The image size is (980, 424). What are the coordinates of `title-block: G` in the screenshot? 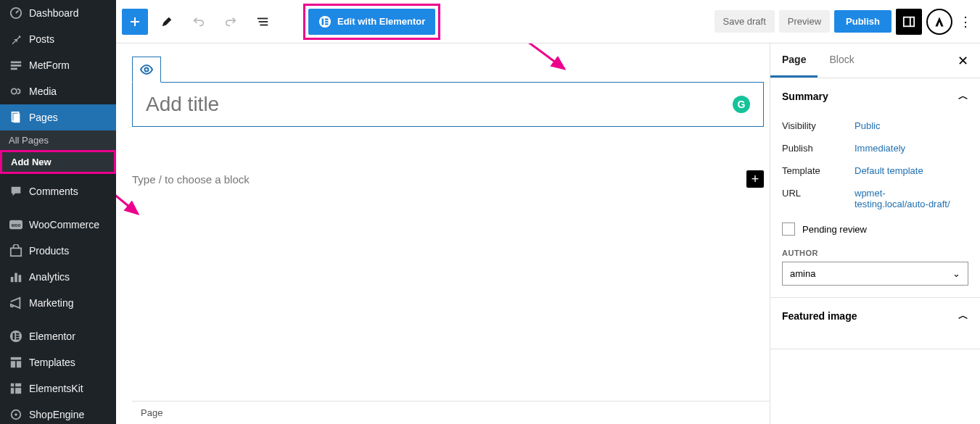 It's located at (448, 104).